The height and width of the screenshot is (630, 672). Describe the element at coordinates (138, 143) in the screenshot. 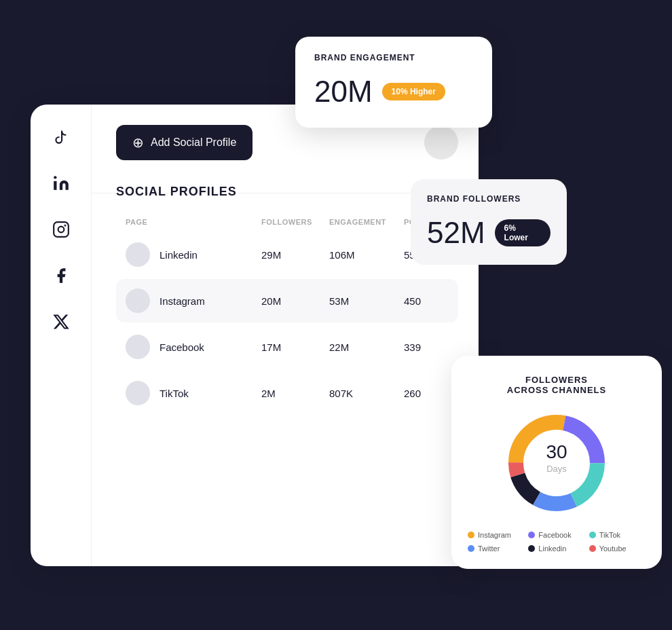

I see `plus-icon: ⊕` at that location.